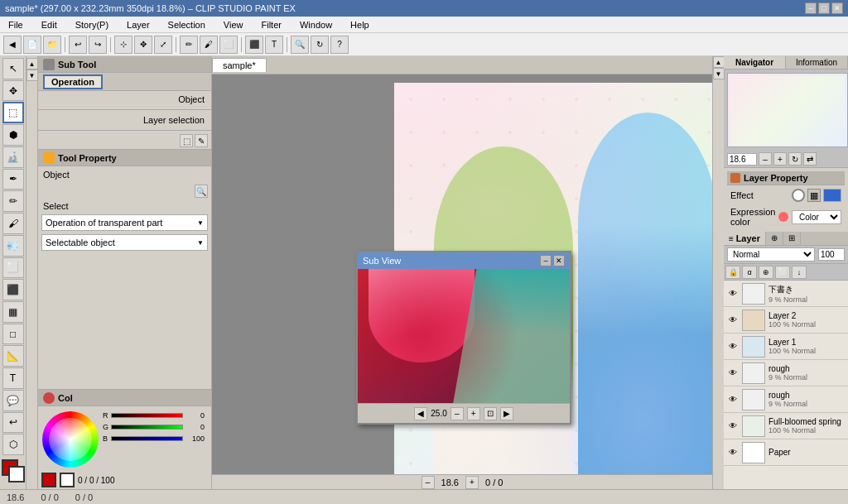 The image size is (848, 504). Describe the element at coordinates (189, 45) in the screenshot. I see `toolbar-pen-btn: ✏` at that location.